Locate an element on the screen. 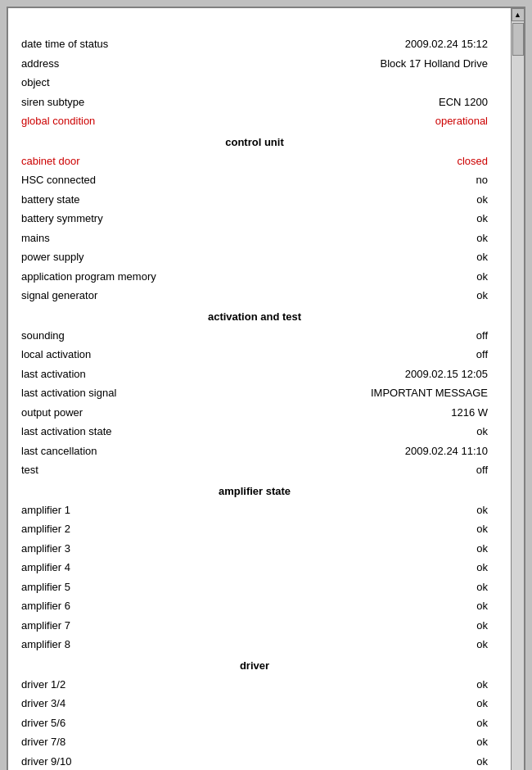 This screenshot has width=532, height=770. row-label: battery state is located at coordinates (51, 200).